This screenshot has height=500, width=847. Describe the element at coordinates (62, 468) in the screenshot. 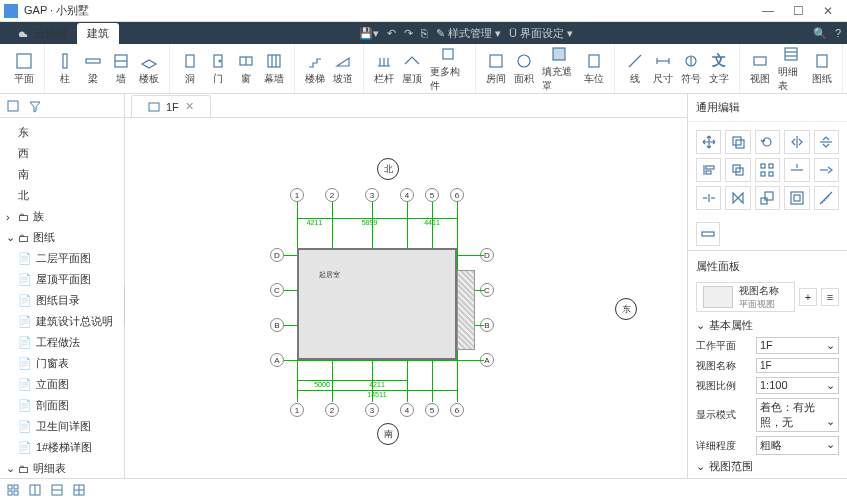

I see `tree-schedule-group: ⌄🗀 明细表` at that location.